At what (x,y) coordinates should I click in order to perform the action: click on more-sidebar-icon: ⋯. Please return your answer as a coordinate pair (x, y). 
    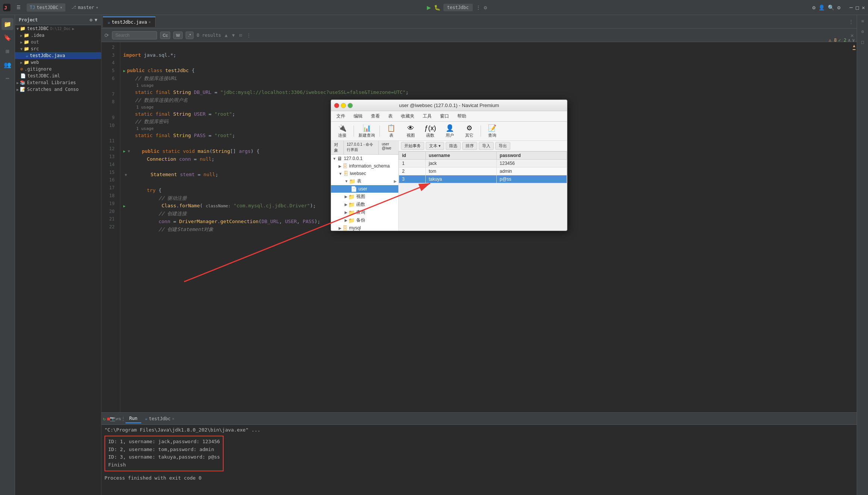
    Looking at the image, I should click on (8, 78).